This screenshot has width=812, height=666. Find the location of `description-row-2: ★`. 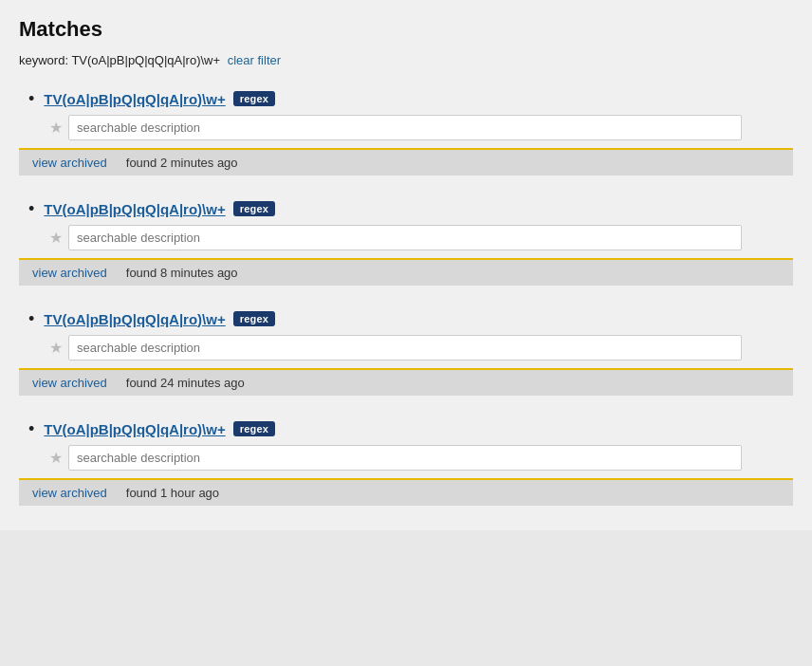

description-row-2: ★ is located at coordinates (406, 239).